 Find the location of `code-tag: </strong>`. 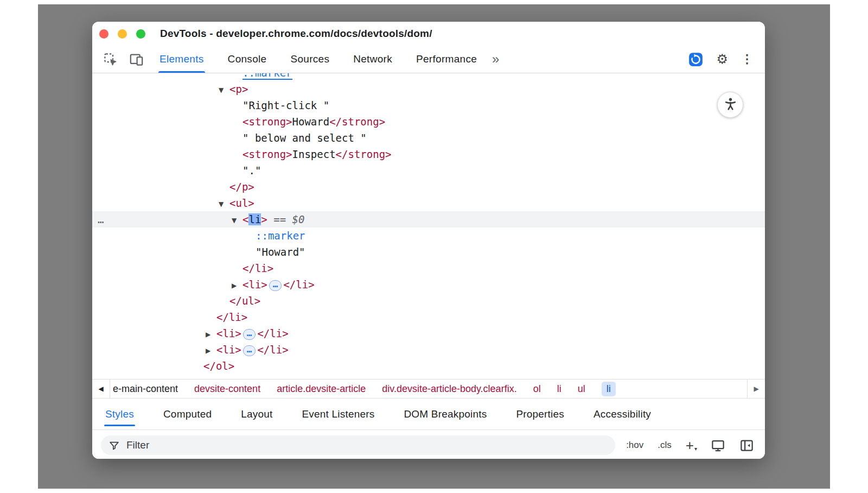

code-tag: </strong> is located at coordinates (363, 154).